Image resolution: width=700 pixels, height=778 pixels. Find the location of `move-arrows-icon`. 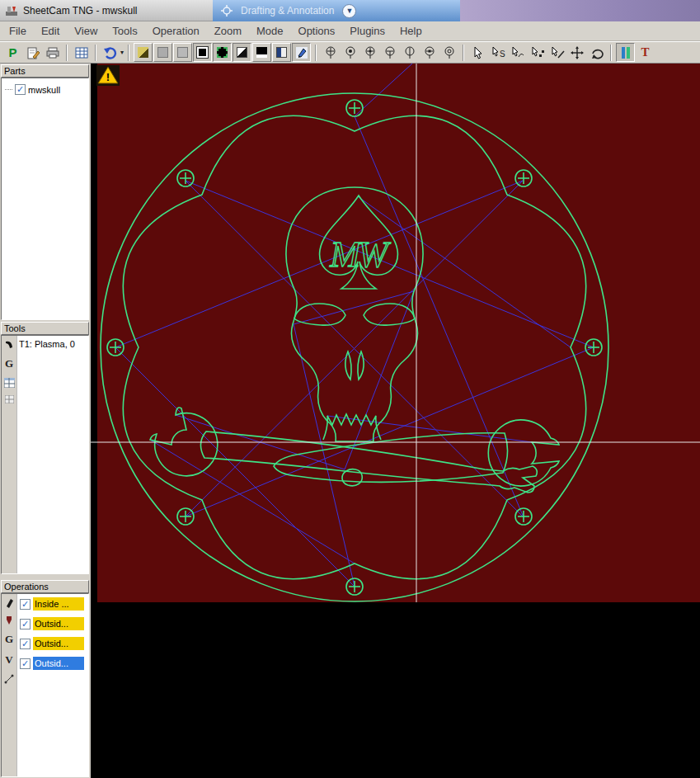

move-arrows-icon is located at coordinates (577, 53).